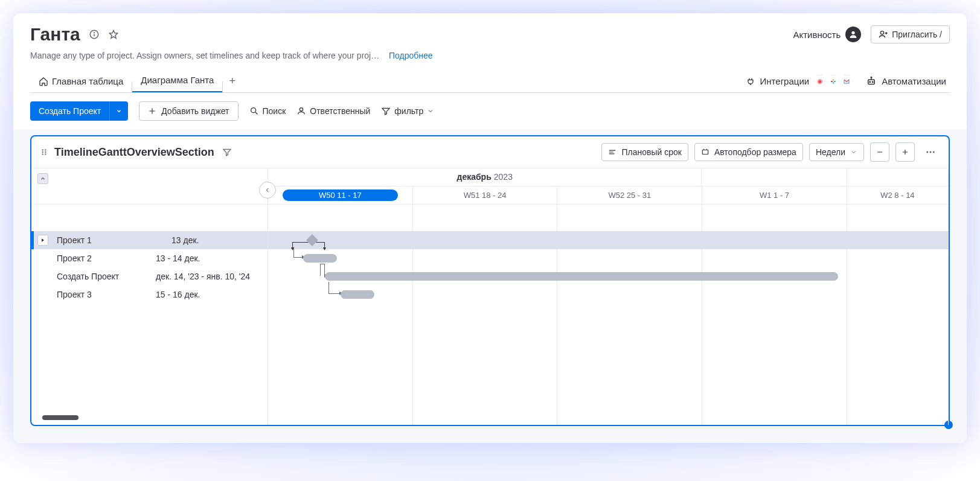 The image size is (980, 481). I want to click on month-cell: декабрь 2023, so click(485, 177).